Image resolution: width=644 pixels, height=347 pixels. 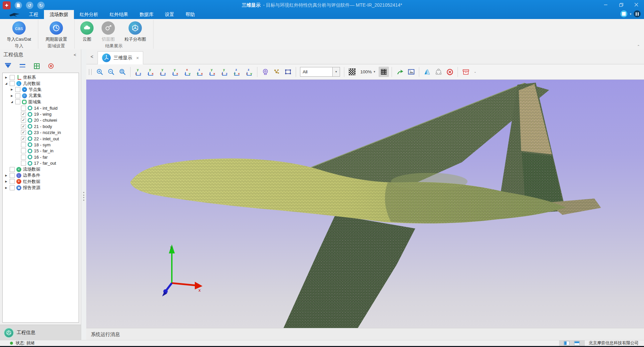 What do you see at coordinates (400, 72) in the screenshot?
I see `share-forward-button` at bounding box center [400, 72].